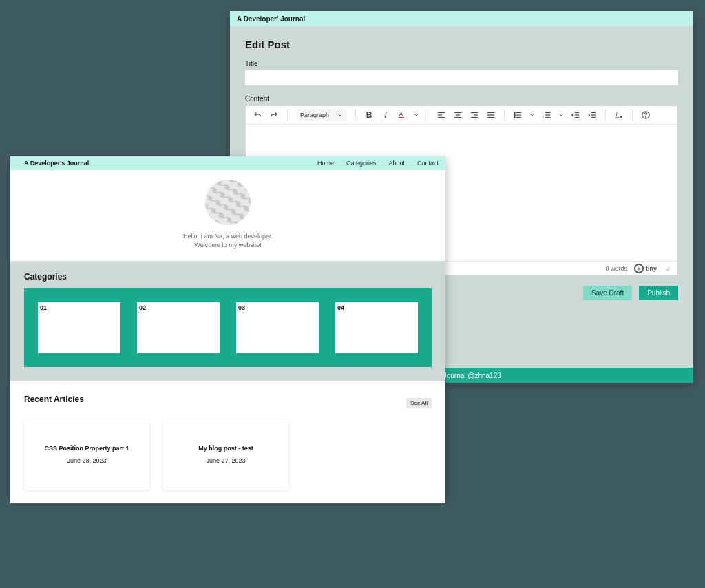 This screenshot has height=588, width=705. I want to click on italic-icon: I, so click(386, 115).